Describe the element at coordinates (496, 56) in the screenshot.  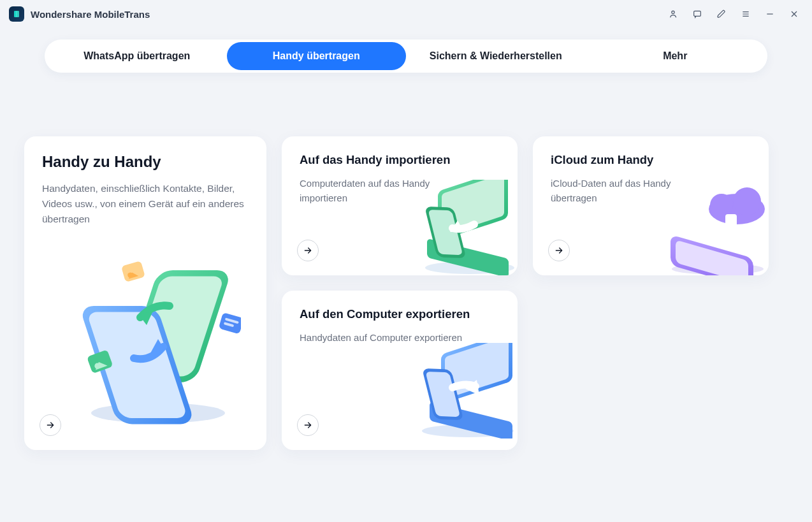
I see `tab-backup-restore: Sichern & Wiederherstellen` at that location.